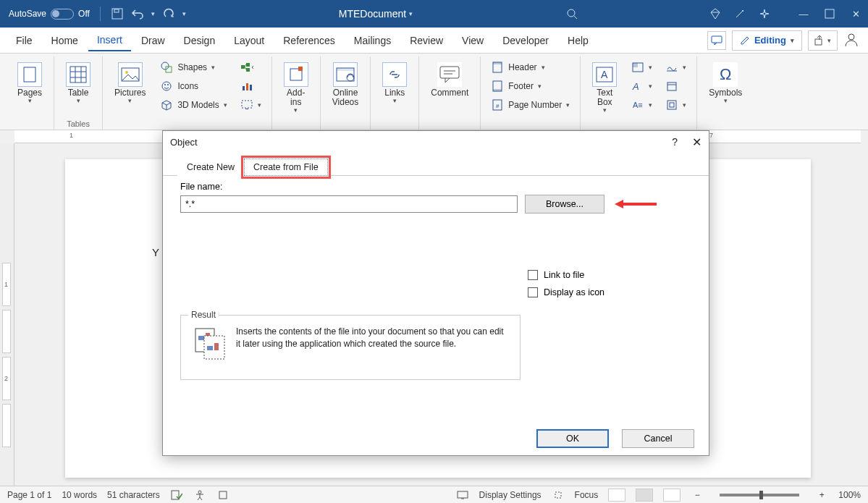  What do you see at coordinates (78, 84) in the screenshot?
I see `table-button: Table▾` at bounding box center [78, 84].